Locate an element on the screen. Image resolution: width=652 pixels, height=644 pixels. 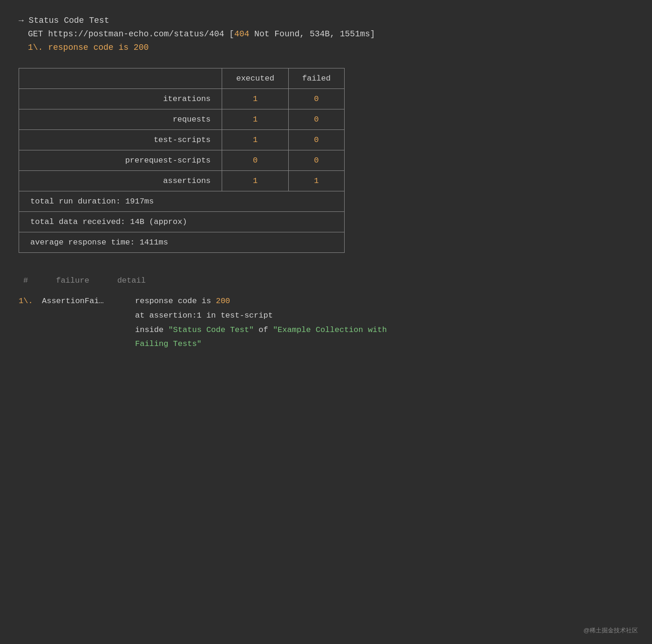
detail-line-2: at assertion:1 in test-script is located at coordinates (261, 316).